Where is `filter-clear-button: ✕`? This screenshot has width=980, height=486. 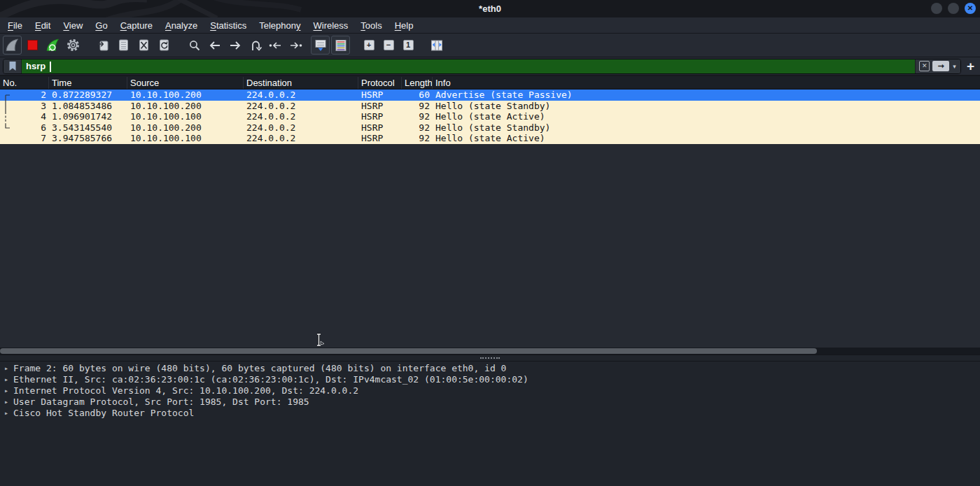
filter-clear-button: ✕ is located at coordinates (924, 66).